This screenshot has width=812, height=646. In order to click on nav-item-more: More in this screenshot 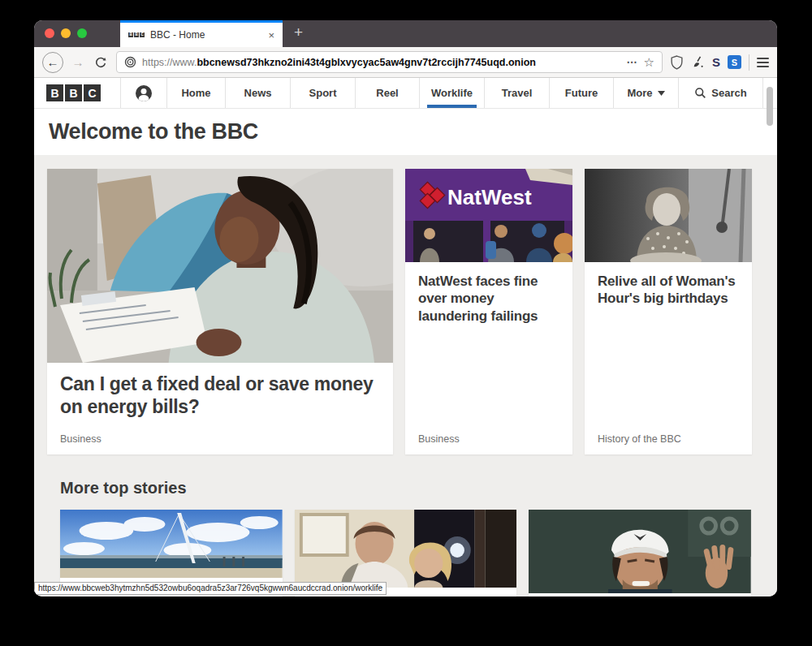, I will do `click(646, 93)`.